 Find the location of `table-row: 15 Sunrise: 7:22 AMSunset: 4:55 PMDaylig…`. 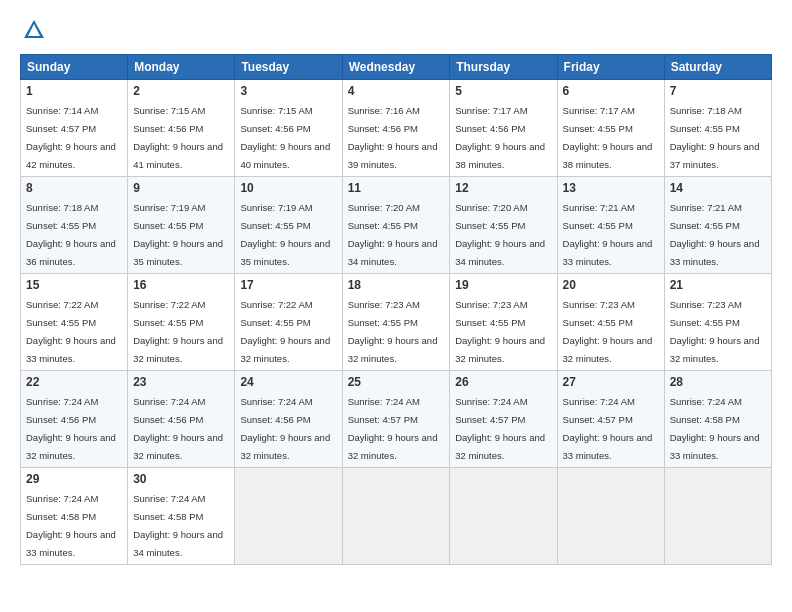

table-row: 15 Sunrise: 7:22 AMSunset: 4:55 PMDaylig… is located at coordinates (74, 322).